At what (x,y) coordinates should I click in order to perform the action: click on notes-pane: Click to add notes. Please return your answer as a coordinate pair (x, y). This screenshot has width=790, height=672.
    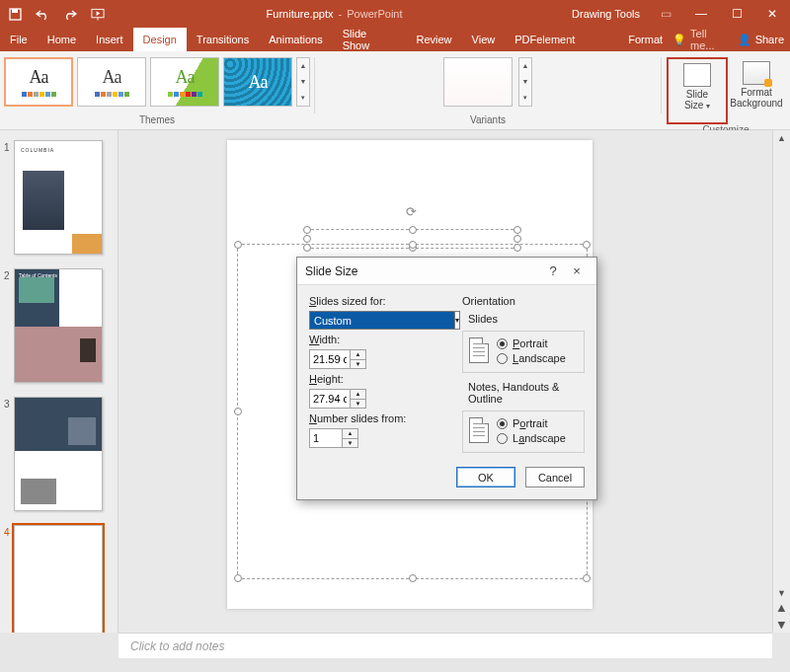
    Looking at the image, I should click on (445, 645).